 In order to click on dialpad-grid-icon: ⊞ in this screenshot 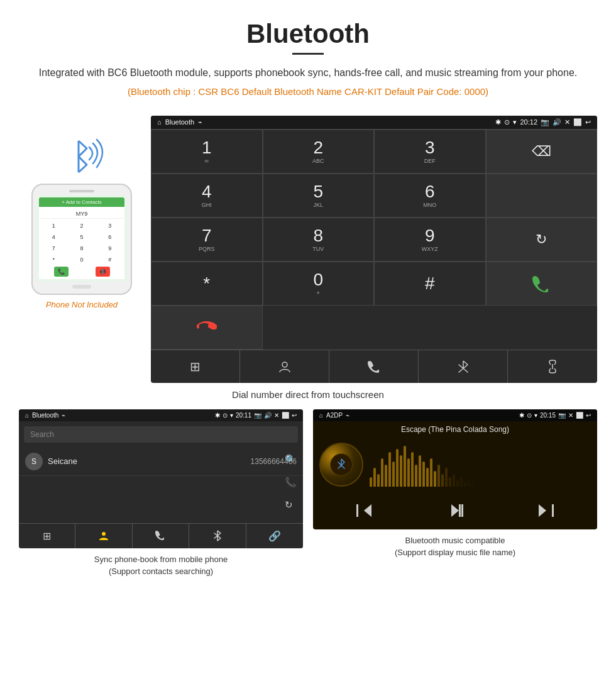, I will do `click(195, 367)`.